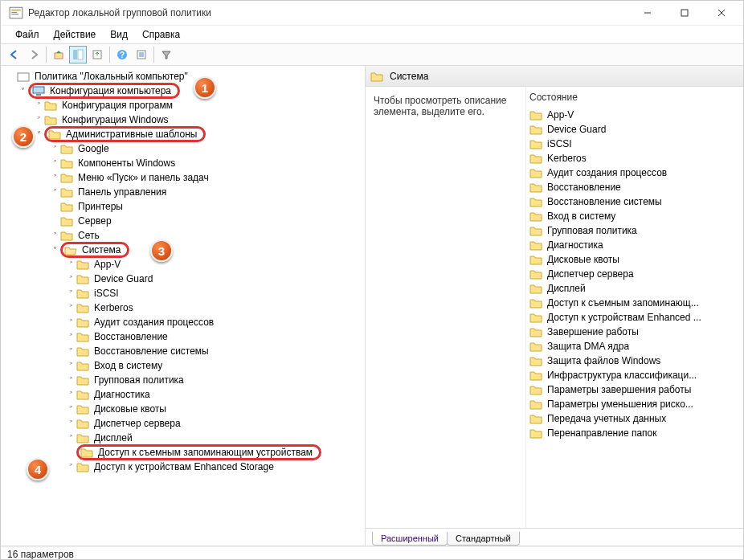 The image size is (744, 560). Describe the element at coordinates (635, 231) in the screenshot. I see `list-item: Групповая политика` at that location.